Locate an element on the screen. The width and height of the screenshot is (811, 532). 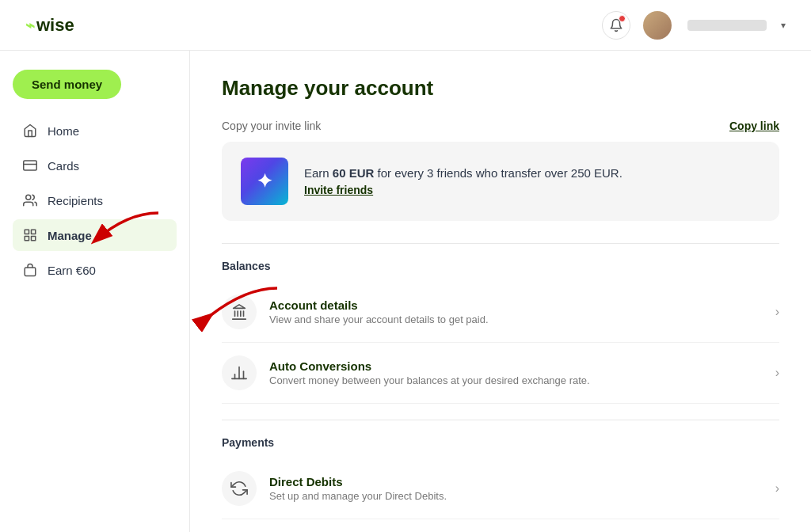
sidebar-item-manage-label: Manage is located at coordinates (70, 236).